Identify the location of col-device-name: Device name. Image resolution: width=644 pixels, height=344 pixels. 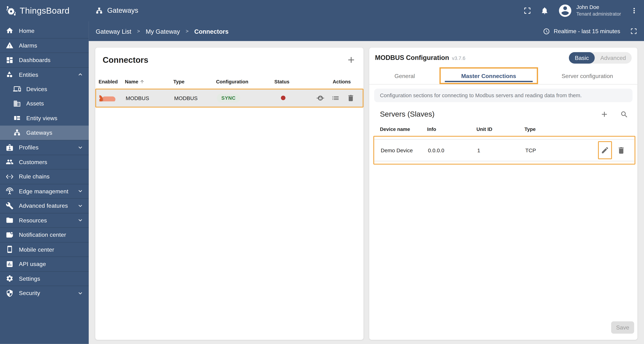
(404, 129).